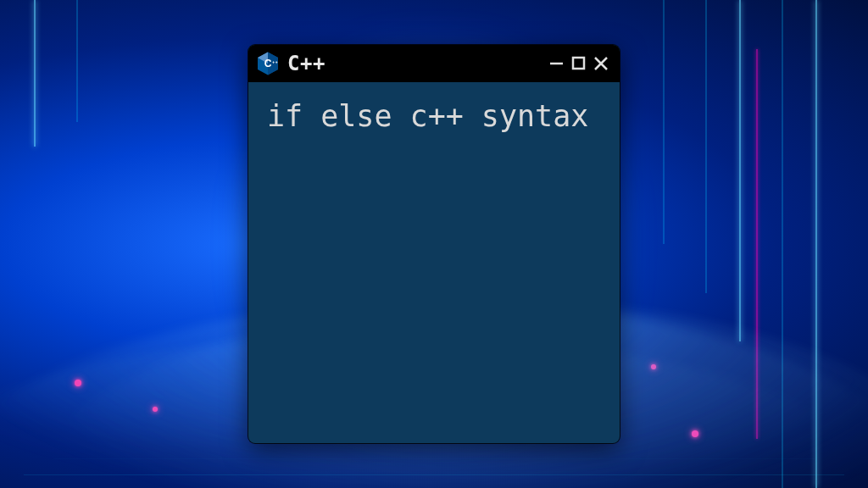  I want to click on titlebar: C + + C++, so click(434, 64).